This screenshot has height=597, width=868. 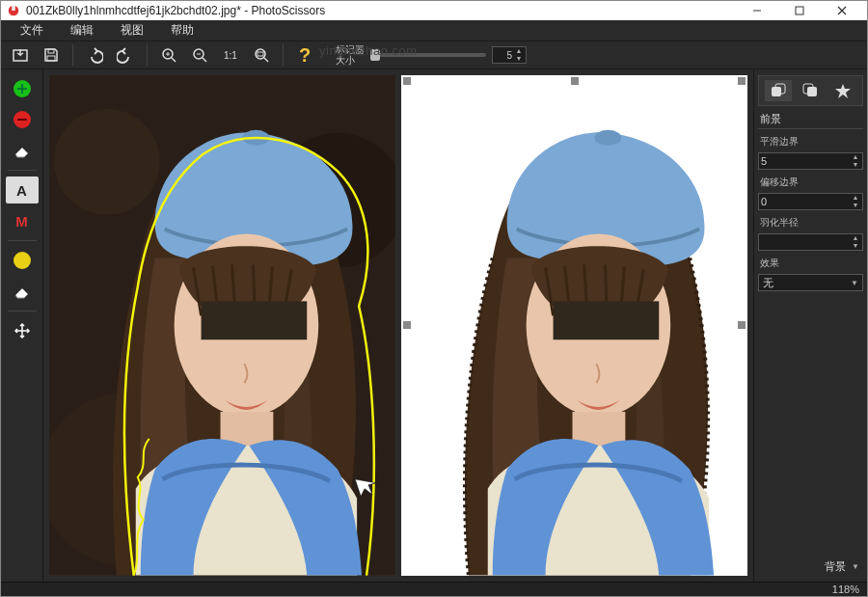 I want to click on effect-combo: 无 ▼, so click(x=810, y=283).